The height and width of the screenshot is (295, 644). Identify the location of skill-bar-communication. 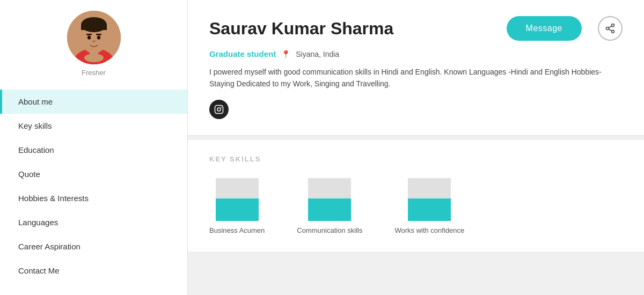
(330, 200).